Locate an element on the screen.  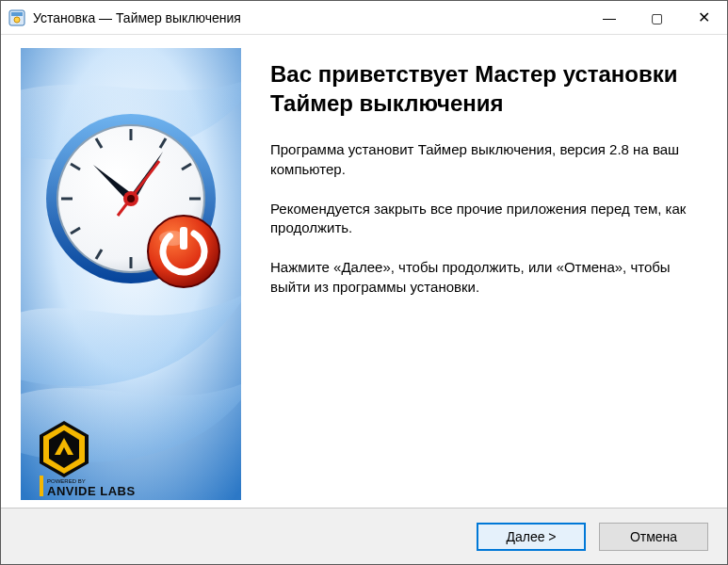
wizard-heading: Вас приветствует Мастер установки Таймер… is located at coordinates (486, 89).